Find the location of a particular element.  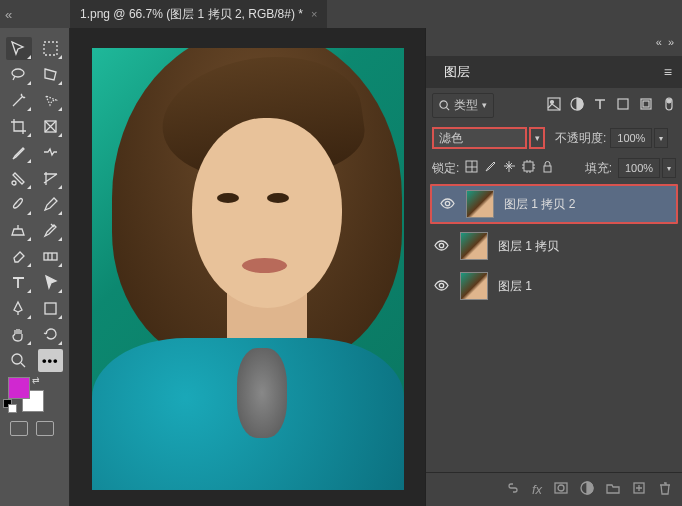

opacity-dropdown-icon: ▾ is located at coordinates (661, 138).